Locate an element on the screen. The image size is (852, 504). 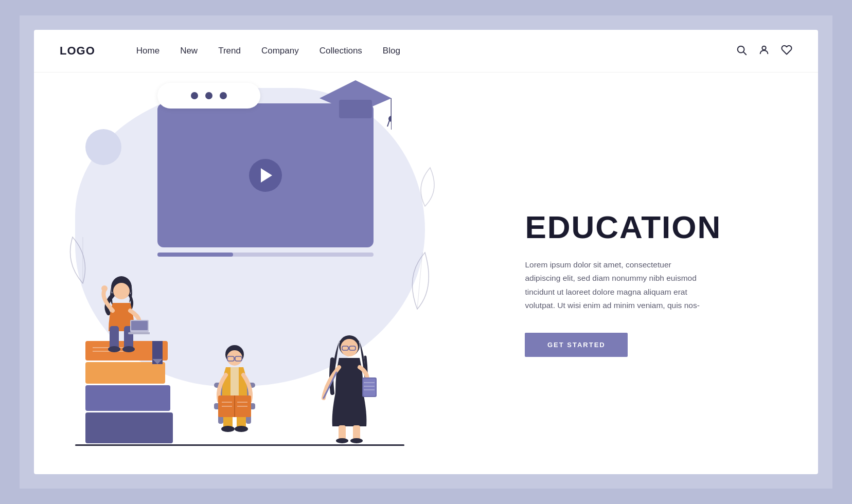
nav-trend: Trend is located at coordinates (229, 51).